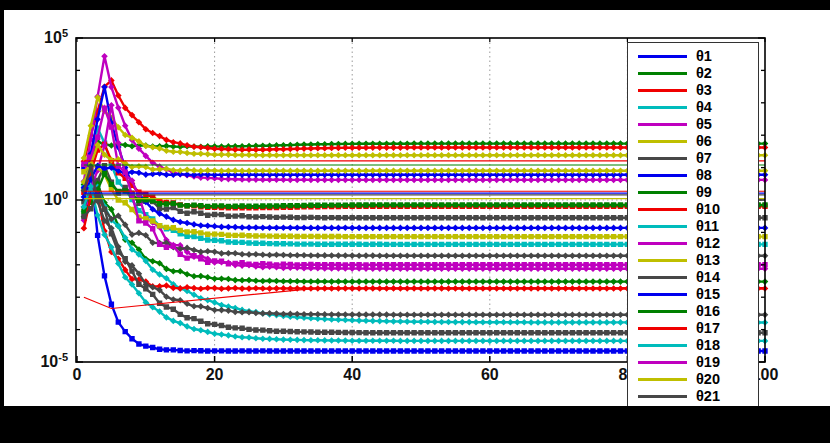  What do you see at coordinates (693, 328) in the screenshot?
I see `legend-row: θ17` at bounding box center [693, 328].